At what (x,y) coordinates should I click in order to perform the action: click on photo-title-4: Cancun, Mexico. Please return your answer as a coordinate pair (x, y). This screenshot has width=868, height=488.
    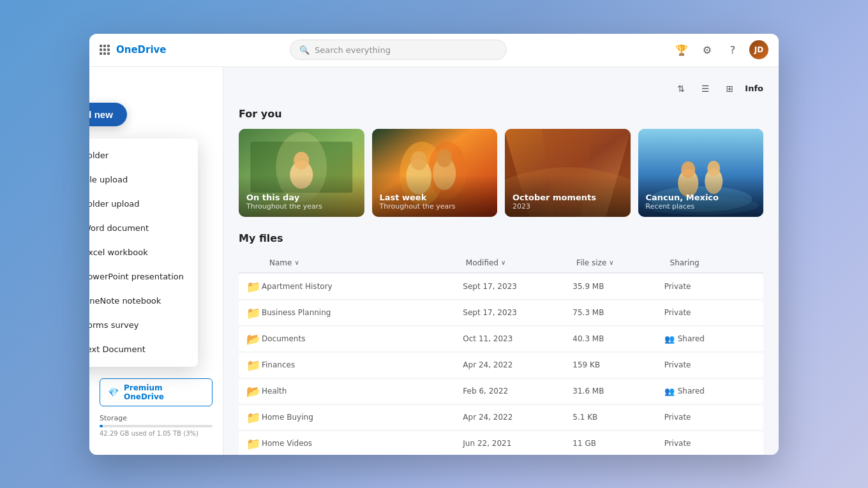
    Looking at the image, I should click on (701, 198).